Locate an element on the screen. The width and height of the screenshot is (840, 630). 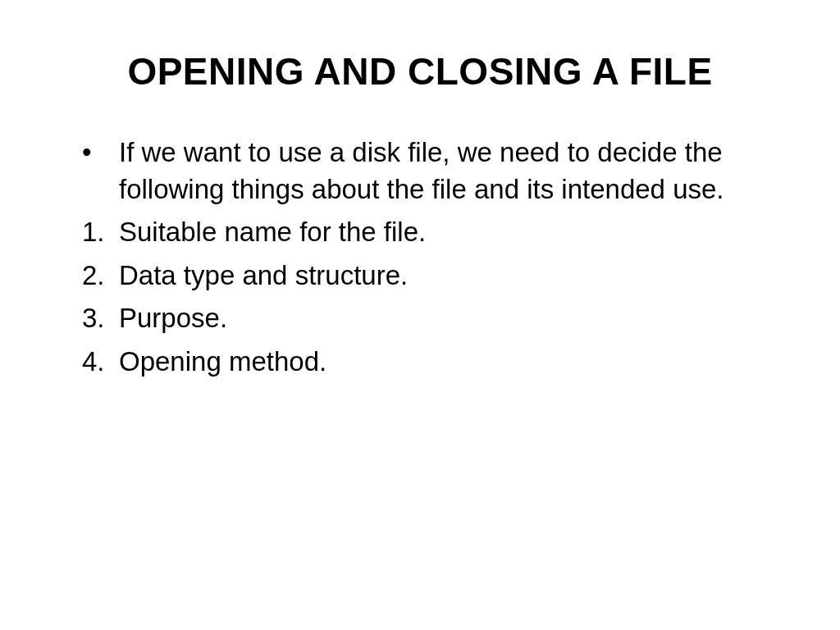
numbered-item: 4. Opening method. is located at coordinates (420, 363).